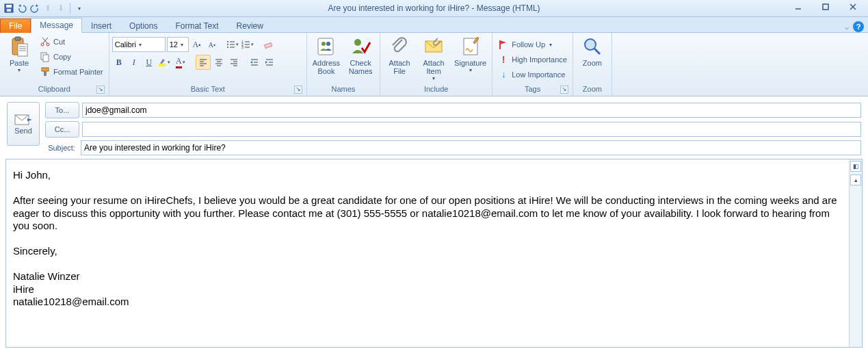 The image size is (868, 349). I want to click on signature-button: Signature ▾, so click(471, 55).